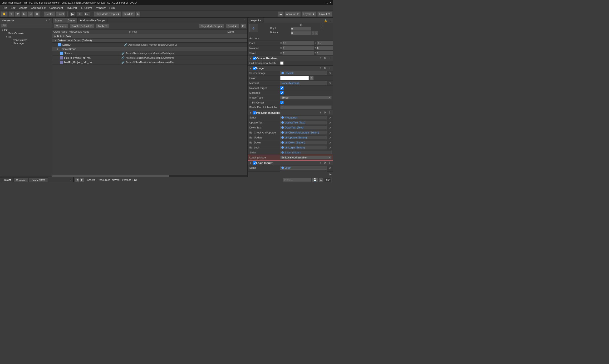 This screenshot has width=609, height=364. I want to click on loading-mode-dropdown: By Local Addressable ▼, so click(306, 157).